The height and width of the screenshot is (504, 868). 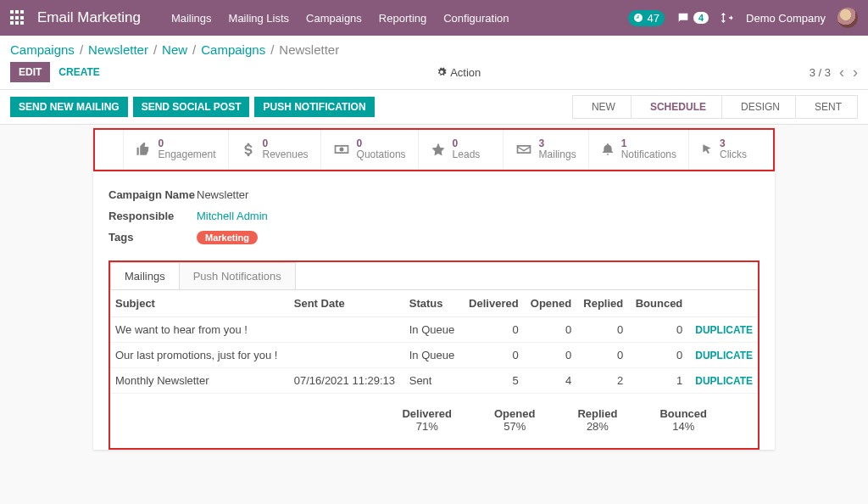 What do you see at coordinates (460, 149) in the screenshot?
I see `stat-leads: 0Leads` at bounding box center [460, 149].